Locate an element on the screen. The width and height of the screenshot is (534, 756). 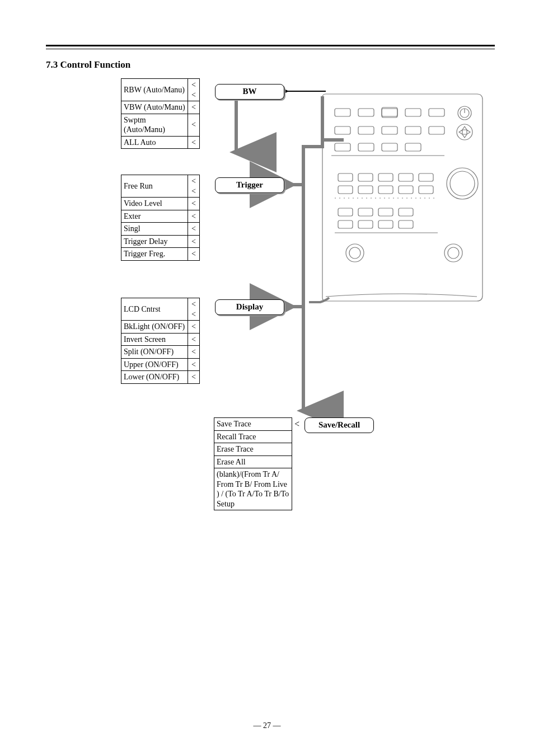
table-row: Upper (ON/OFF)< is located at coordinates (161, 365).